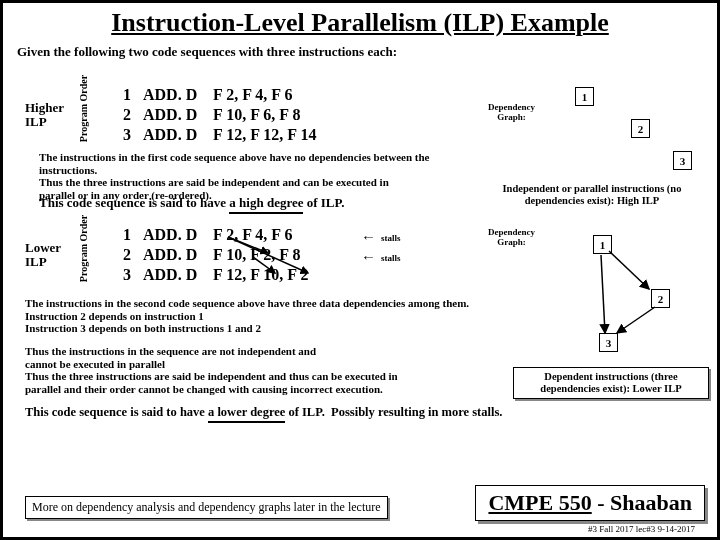  Describe the element at coordinates (206, 508) in the screenshot. I see `footer-note: More on dependency analysis and dependen…` at that location.